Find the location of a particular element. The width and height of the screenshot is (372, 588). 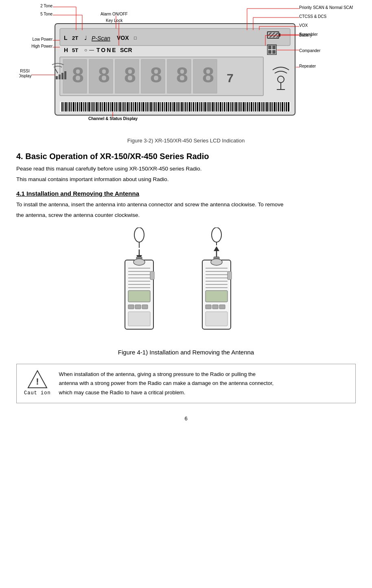

section41-body2: the antenna, screw the antenna counter c… is located at coordinates (186, 215).